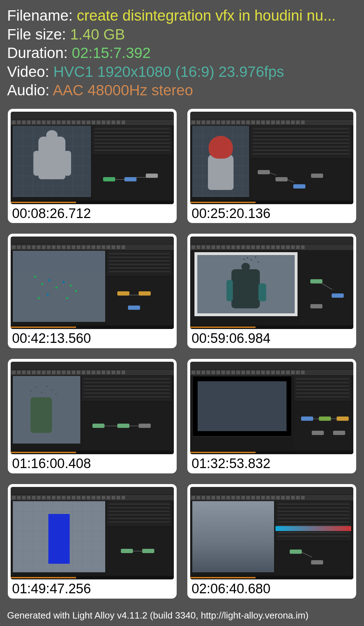  What do you see at coordinates (97, 34) in the screenshot?
I see `value-filesize: 1.40 GB` at bounding box center [97, 34].